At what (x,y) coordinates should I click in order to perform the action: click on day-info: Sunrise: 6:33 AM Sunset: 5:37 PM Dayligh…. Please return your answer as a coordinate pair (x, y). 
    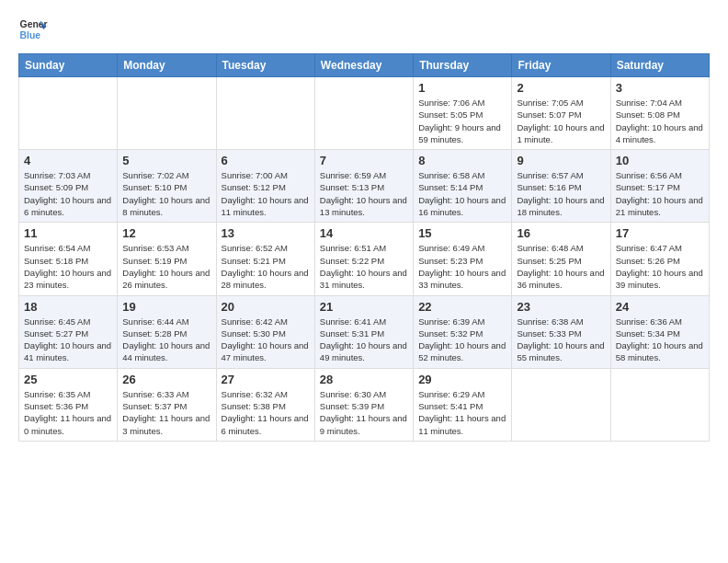
    Looking at the image, I should click on (166, 412).